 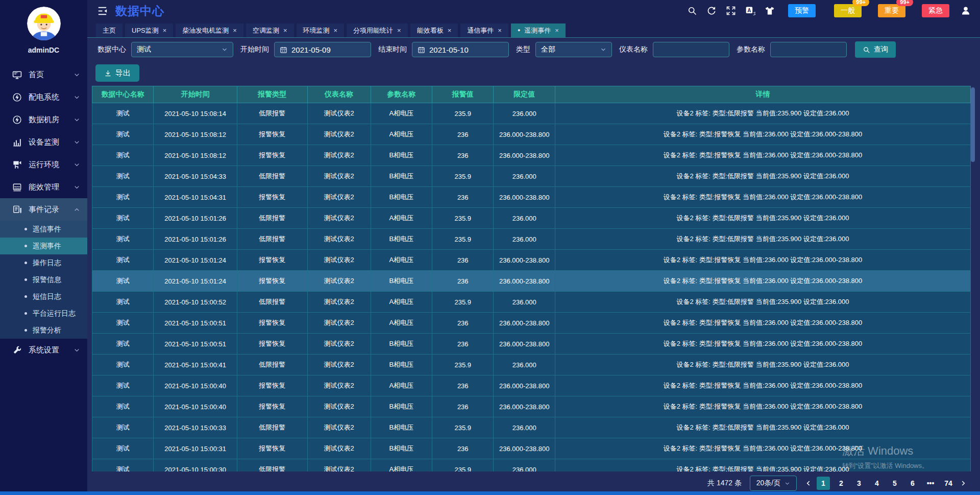 What do you see at coordinates (463, 386) in the screenshot?
I see `cell-alarm-value: 236` at bounding box center [463, 386].